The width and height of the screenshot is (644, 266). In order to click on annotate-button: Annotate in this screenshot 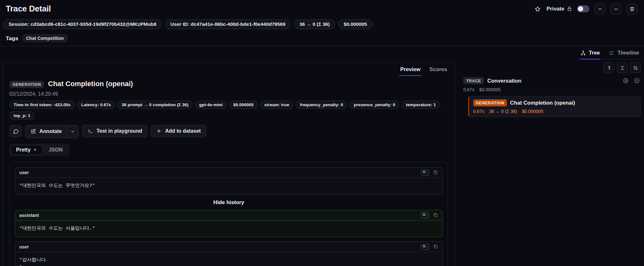, I will do `click(46, 131)`.